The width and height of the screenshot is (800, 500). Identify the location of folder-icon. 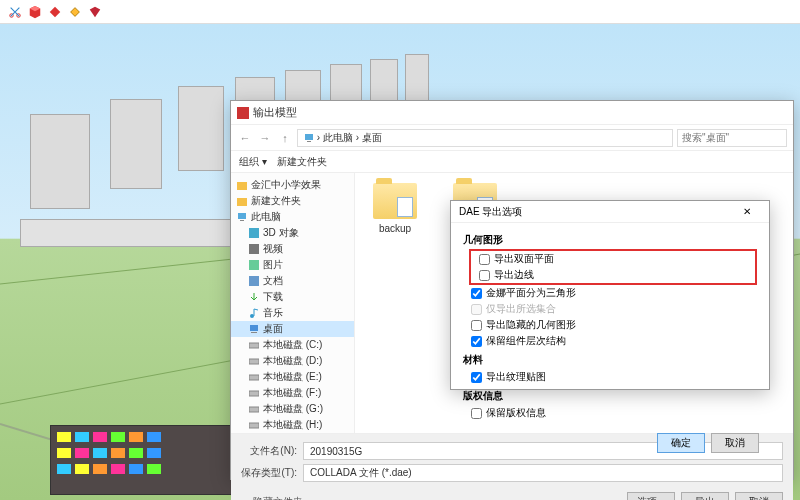
(395, 201).